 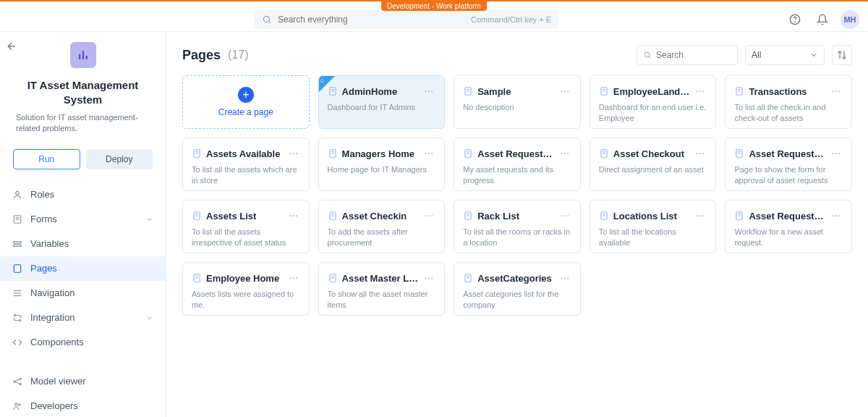 I want to click on nav-item-navigation: Navigation, so click(x=82, y=293).